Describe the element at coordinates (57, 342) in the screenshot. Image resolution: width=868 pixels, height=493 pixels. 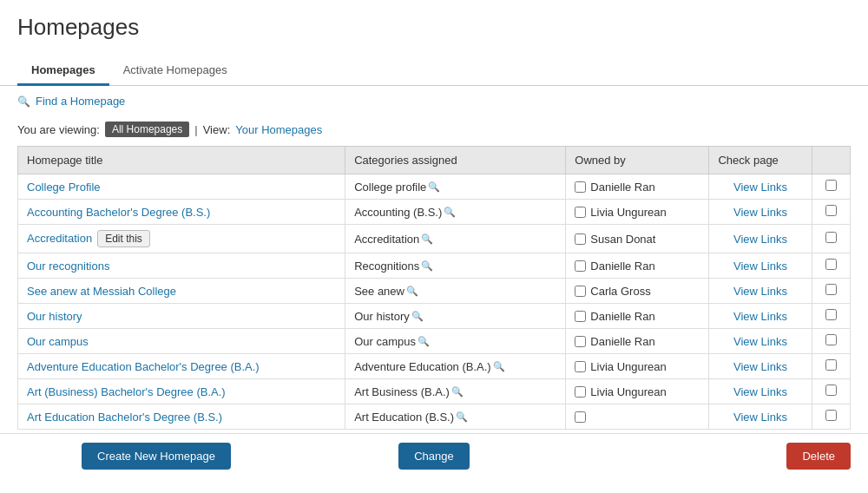
I see `homepage-title-link: Our campus` at that location.